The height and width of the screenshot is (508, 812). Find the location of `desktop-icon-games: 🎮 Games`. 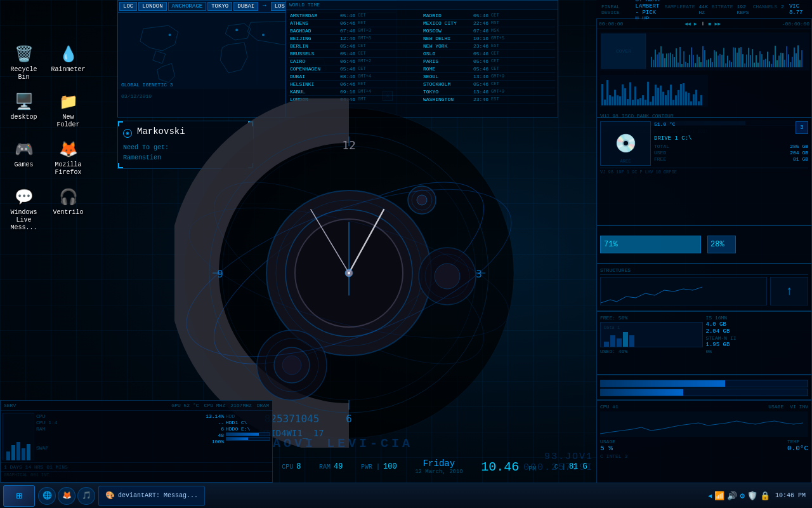

desktop-icon-games: 🎮 Games is located at coordinates (24, 157).